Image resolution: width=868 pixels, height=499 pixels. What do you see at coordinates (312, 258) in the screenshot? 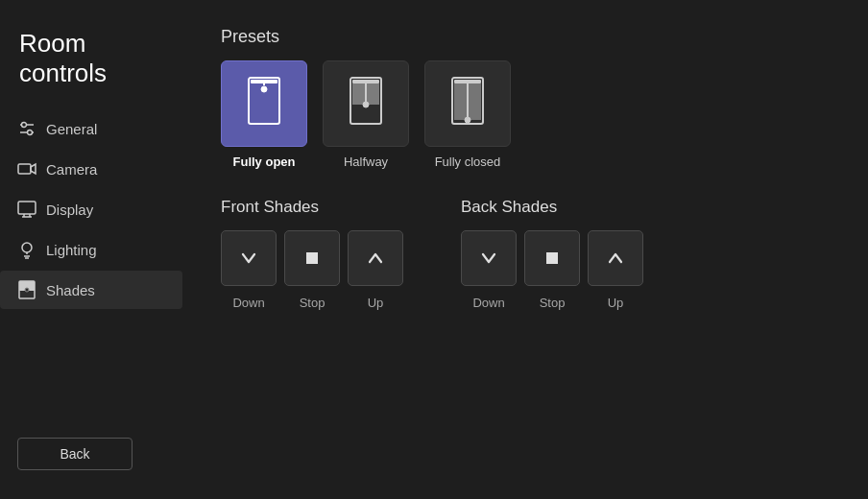
I see `front-shades-buttons` at bounding box center [312, 258].